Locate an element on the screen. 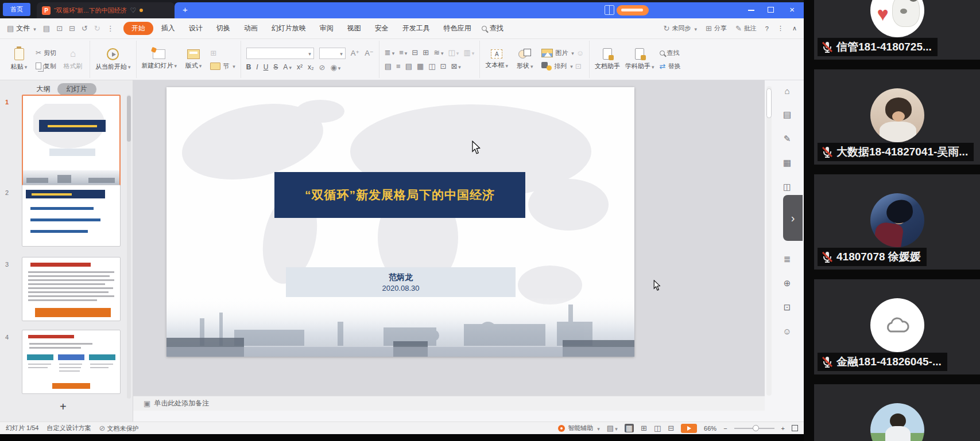 The height and width of the screenshot is (441, 980). doc-assistant-button: 文档助手 is located at coordinates (607, 60).